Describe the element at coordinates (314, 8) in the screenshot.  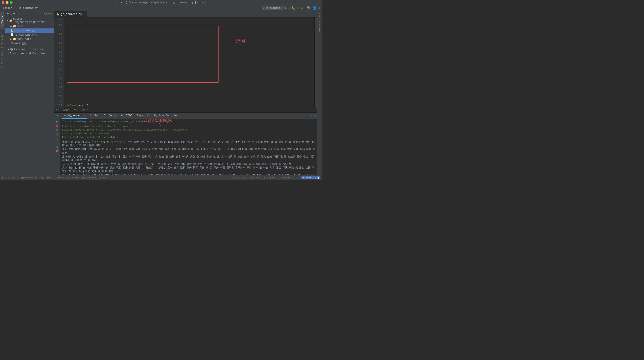
I see `user-icon: 👤` at that location.